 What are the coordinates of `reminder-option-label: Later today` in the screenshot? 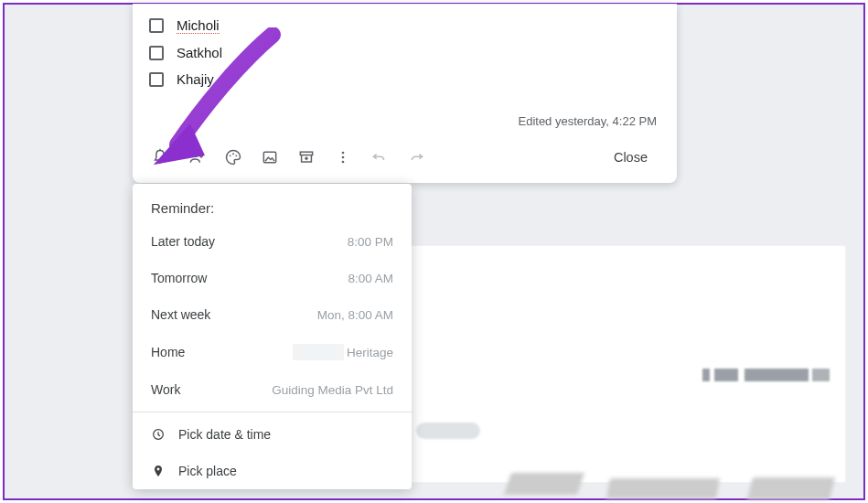 It's located at (183, 241).